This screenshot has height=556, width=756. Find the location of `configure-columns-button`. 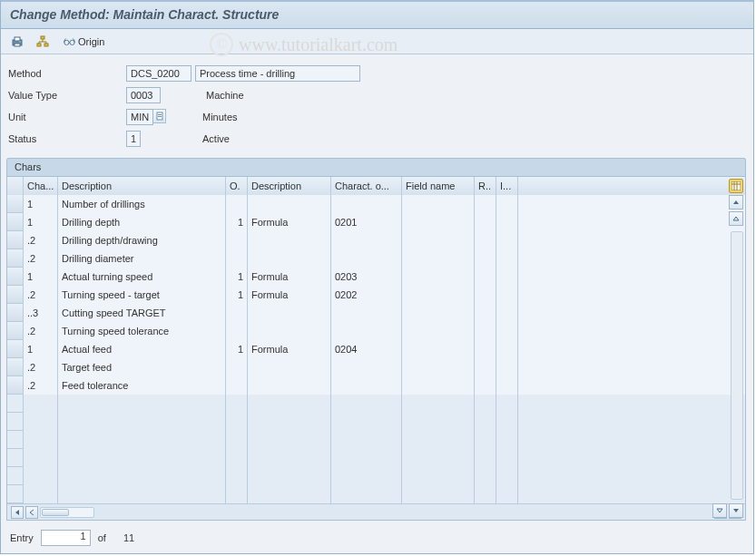

configure-columns-button is located at coordinates (736, 186).